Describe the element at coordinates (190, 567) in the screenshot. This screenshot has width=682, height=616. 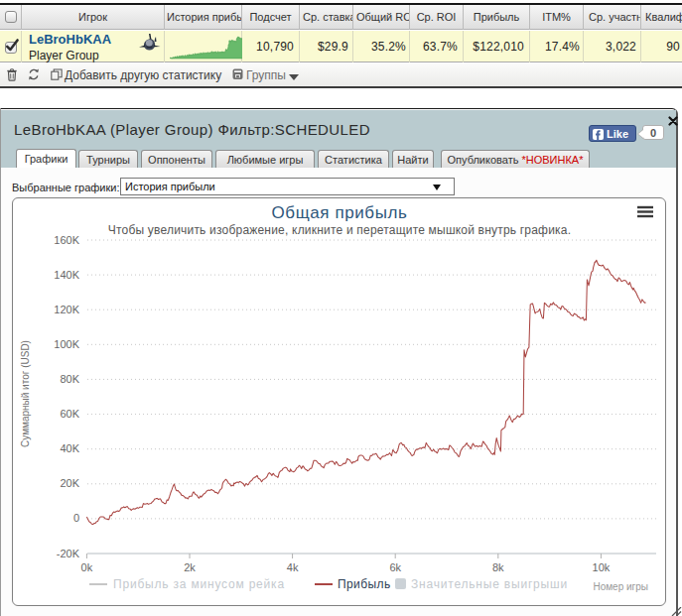
I see `svg-text: 2k` at that location.